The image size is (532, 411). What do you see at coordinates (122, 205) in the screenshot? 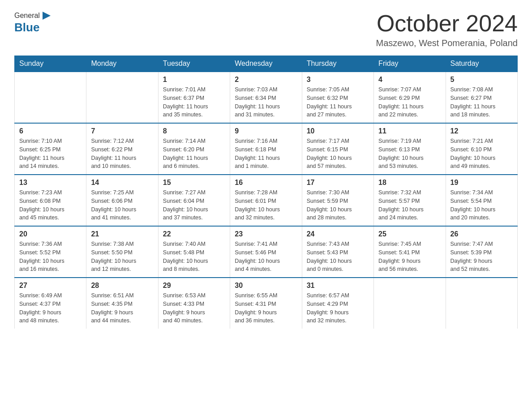
I see `day-info: Sunrise: 7:25 AM Sunset: 6:06 PM Dayligh…` at bounding box center [122, 205].